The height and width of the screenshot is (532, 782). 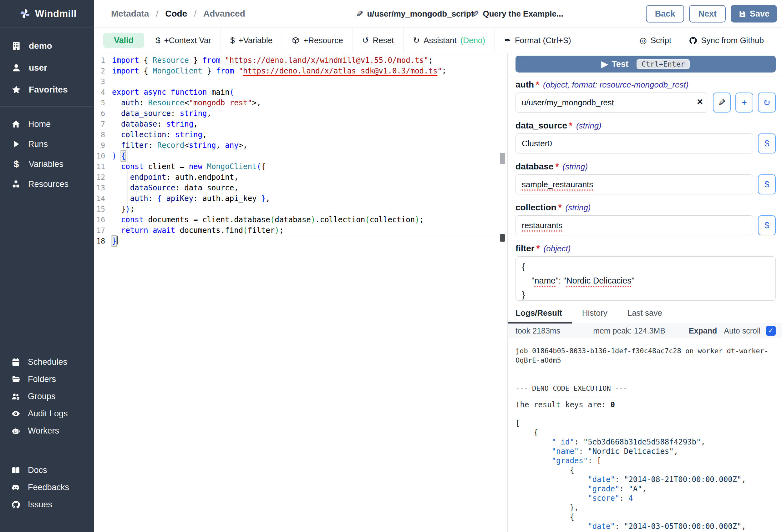 I want to click on assistant-label: Assistant, so click(x=440, y=40).